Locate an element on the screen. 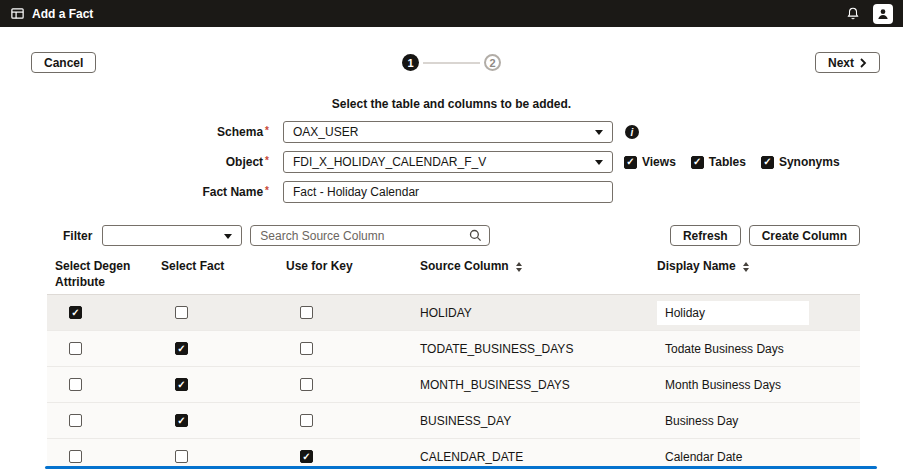 The image size is (903, 469). source-column-cell: HOLIDAY is located at coordinates (530, 313).